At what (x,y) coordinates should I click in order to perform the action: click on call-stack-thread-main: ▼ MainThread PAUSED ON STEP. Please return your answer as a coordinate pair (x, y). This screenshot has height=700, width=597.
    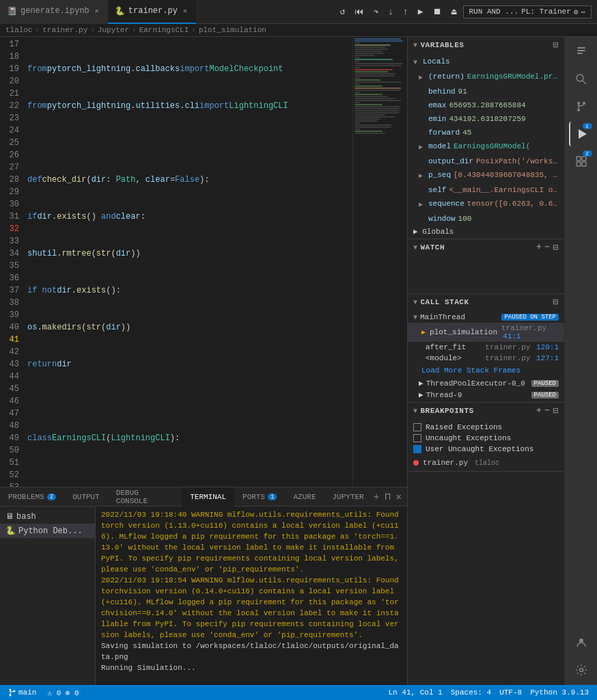
    Looking at the image, I should click on (486, 317).